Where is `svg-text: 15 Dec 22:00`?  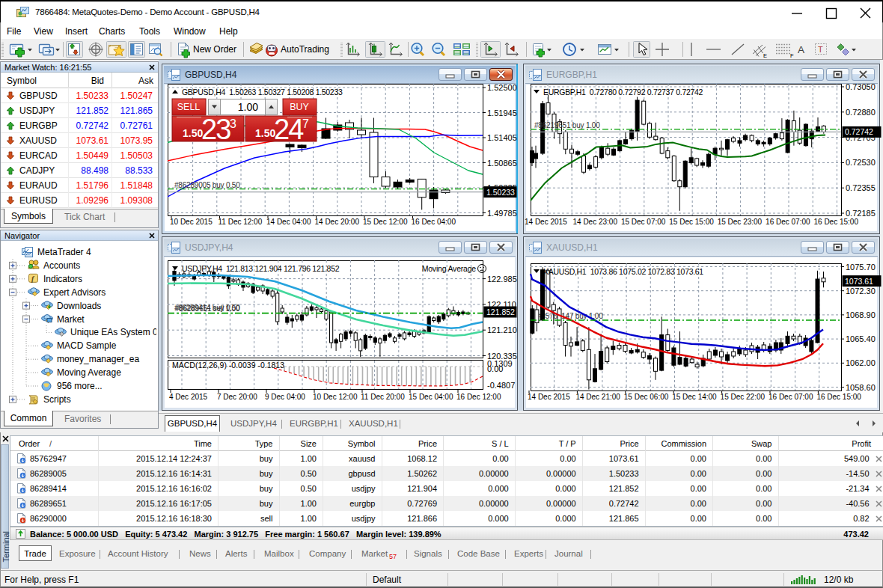 svg-text: 15 Dec 22:00 is located at coordinates (743, 396).